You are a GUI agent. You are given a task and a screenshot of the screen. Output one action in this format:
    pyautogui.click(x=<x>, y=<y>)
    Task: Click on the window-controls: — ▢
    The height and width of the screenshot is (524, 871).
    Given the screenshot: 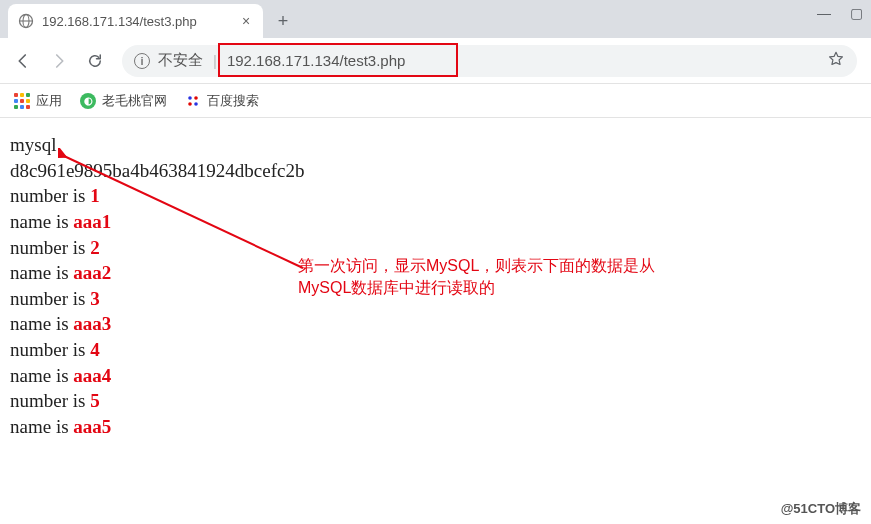 What is the action you would take?
    pyautogui.click(x=840, y=13)
    